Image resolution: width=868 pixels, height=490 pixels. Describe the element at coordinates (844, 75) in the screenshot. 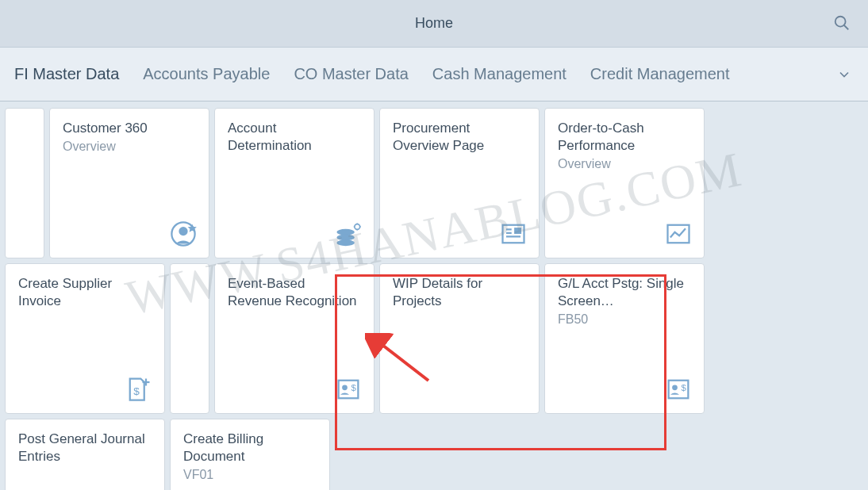

I see `chevron-down-icon` at that location.